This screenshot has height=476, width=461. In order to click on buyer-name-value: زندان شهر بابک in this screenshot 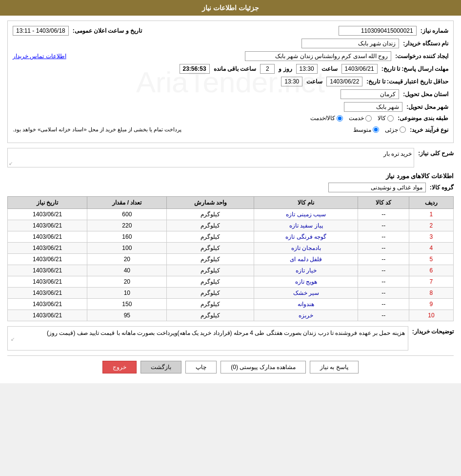, I will do `click(350, 43)`.